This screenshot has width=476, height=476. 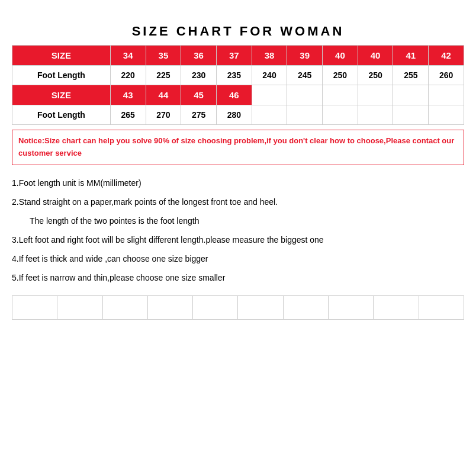 What do you see at coordinates (238, 259) in the screenshot?
I see `instruction-4: 4.If feet is thick and wide ,can choose …` at bounding box center [238, 259].